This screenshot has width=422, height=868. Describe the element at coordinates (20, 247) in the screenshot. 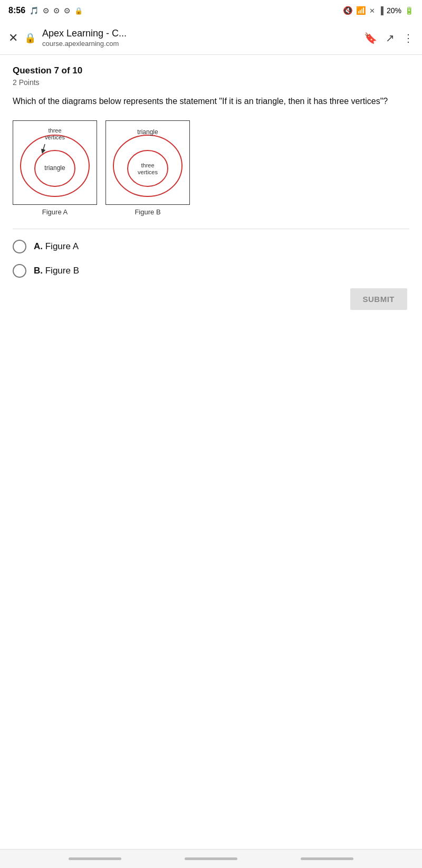

I see `radio-a` at that location.